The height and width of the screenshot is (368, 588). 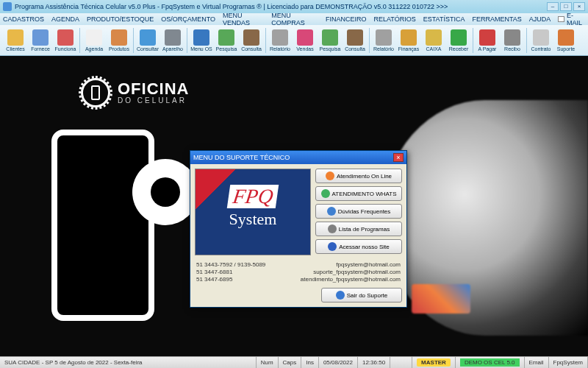 I want to click on status-num: Num, so click(x=268, y=362).